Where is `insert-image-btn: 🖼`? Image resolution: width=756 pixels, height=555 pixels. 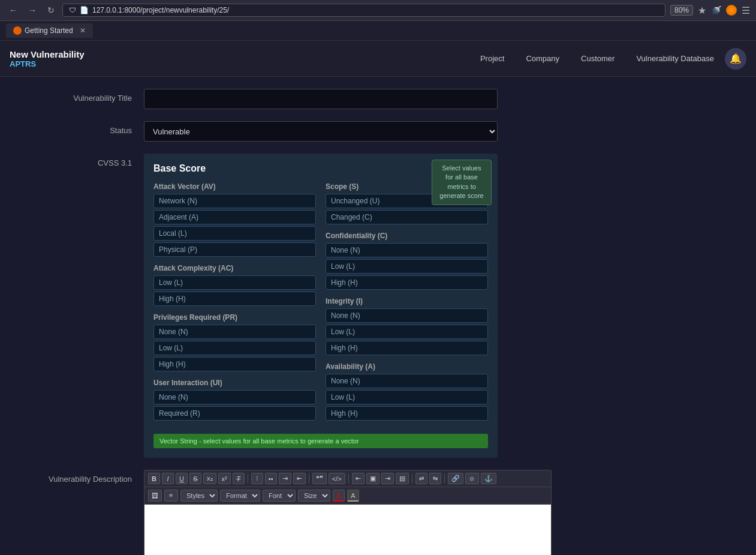
insert-image-btn: 🖼 is located at coordinates (155, 496).